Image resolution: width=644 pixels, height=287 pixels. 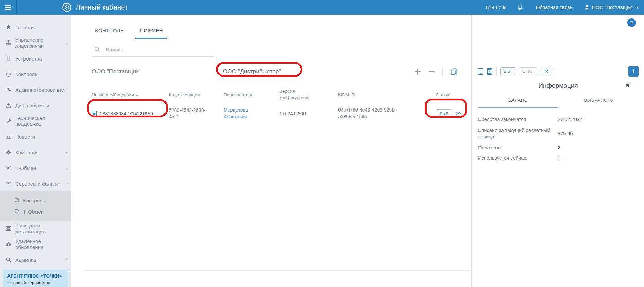 I want to click on sidebar-item-license-management: Управление лицензиями ‹, so click(x=36, y=43).